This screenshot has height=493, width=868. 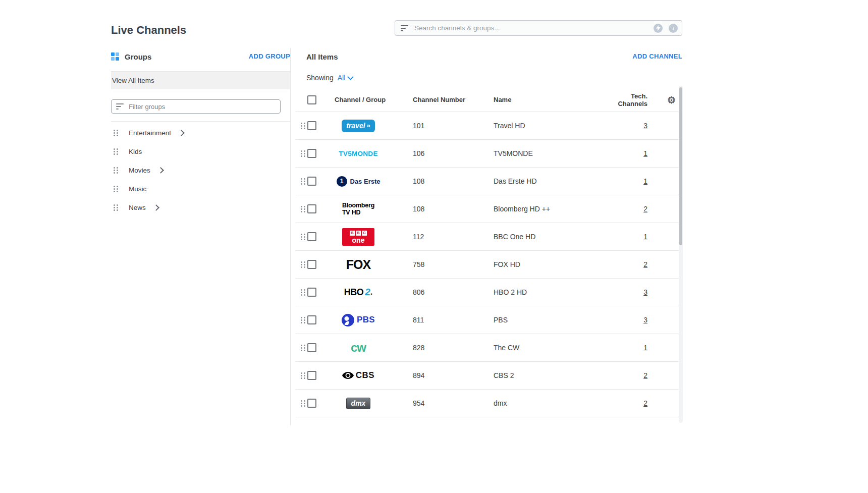 I want to click on channel-name: CBS 2, so click(x=541, y=375).